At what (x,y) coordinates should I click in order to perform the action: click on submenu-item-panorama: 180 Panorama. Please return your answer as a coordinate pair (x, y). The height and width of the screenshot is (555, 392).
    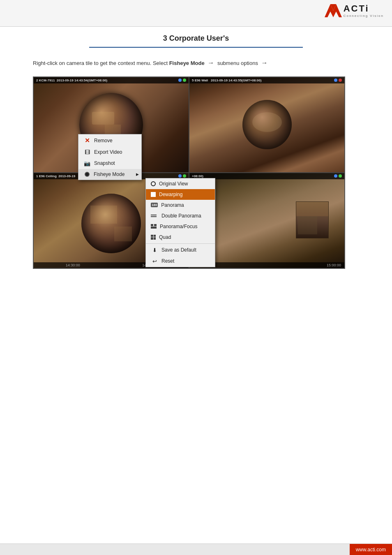
    Looking at the image, I should click on (180, 205).